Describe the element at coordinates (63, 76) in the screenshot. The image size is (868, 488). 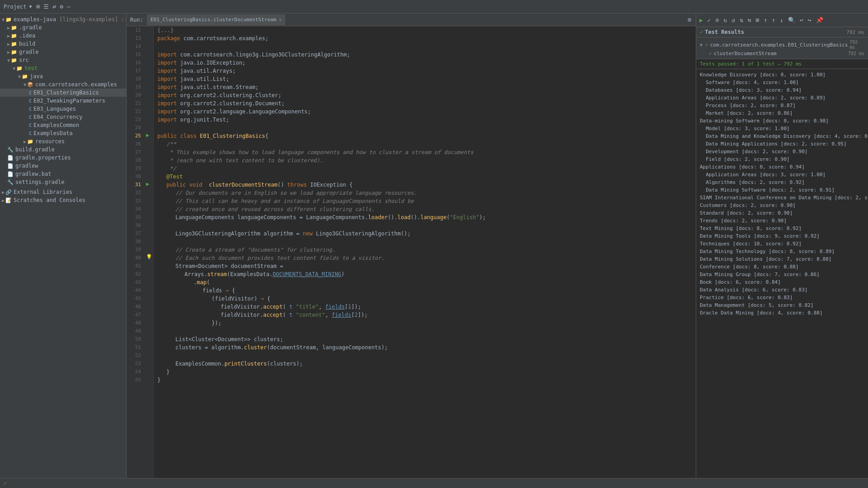
I see `sidebar-item-java: ▼ 📁 java` at that location.